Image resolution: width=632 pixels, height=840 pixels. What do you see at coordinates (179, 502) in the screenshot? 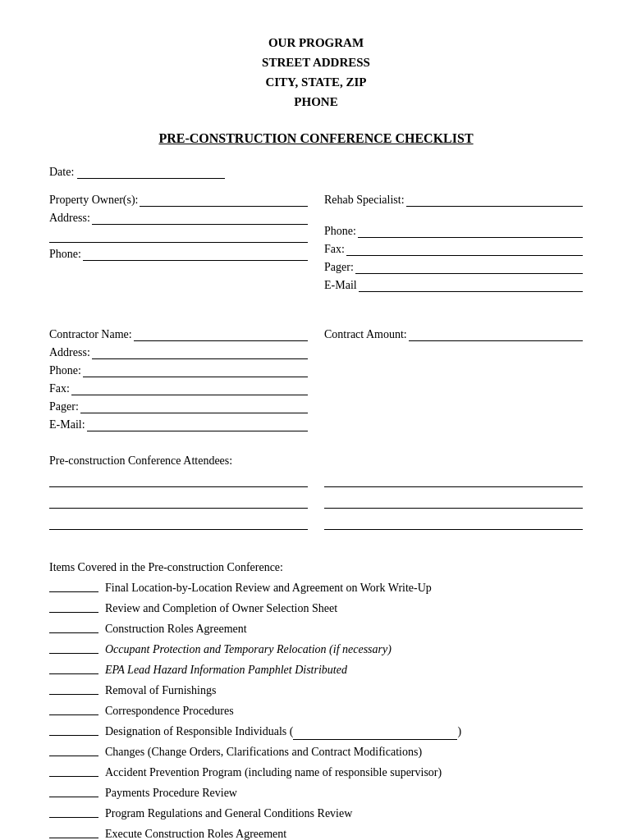
I see `attendees-col-left` at bounding box center [179, 502].